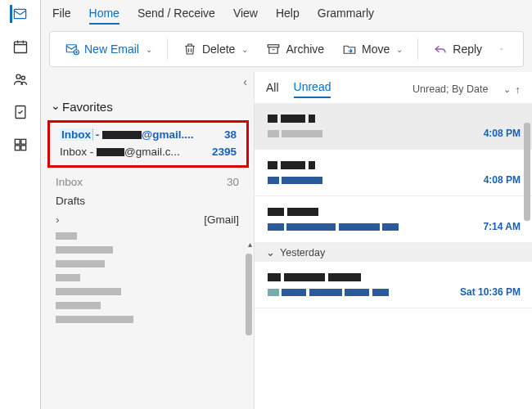  I want to click on sort-label: Unread; By Date, so click(450, 89).